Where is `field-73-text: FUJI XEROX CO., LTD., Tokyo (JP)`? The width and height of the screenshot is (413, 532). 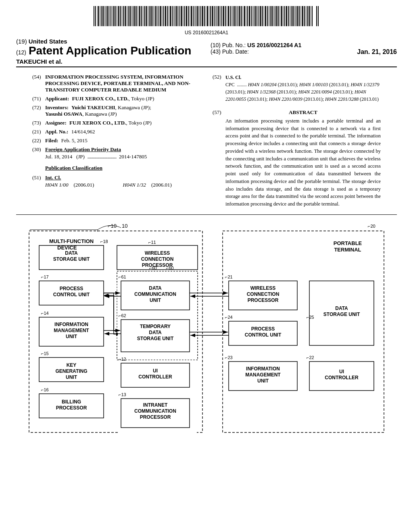
field-73-text: FUJI XEROX CO., LTD., Tokyo (JP) is located at coordinates (111, 123).